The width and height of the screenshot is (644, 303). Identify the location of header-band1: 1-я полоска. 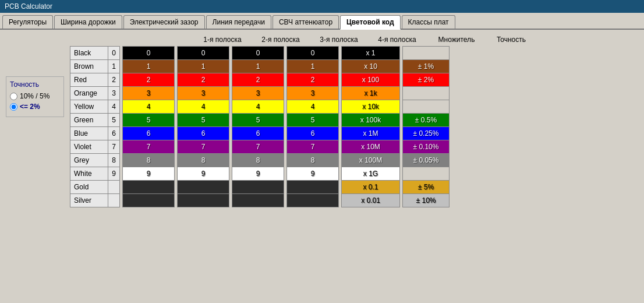
(222, 40).